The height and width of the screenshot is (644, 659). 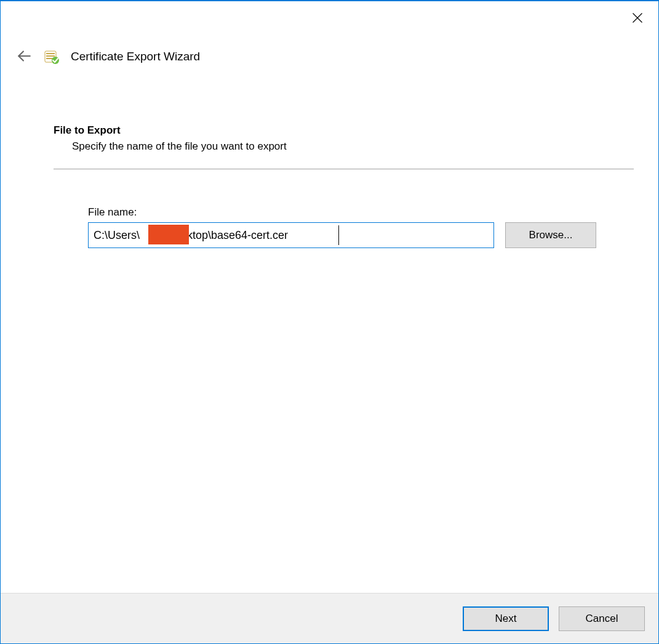 What do you see at coordinates (637, 18) in the screenshot?
I see `close-button` at bounding box center [637, 18].